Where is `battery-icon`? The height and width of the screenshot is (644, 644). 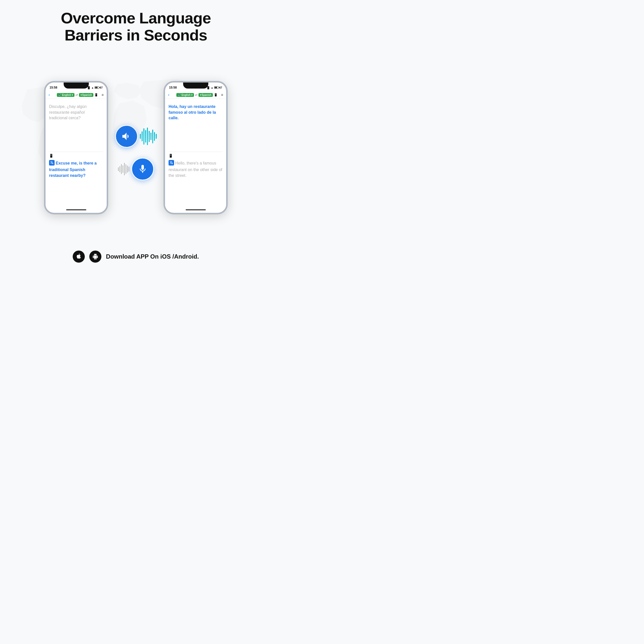 battery-icon is located at coordinates (97, 87).